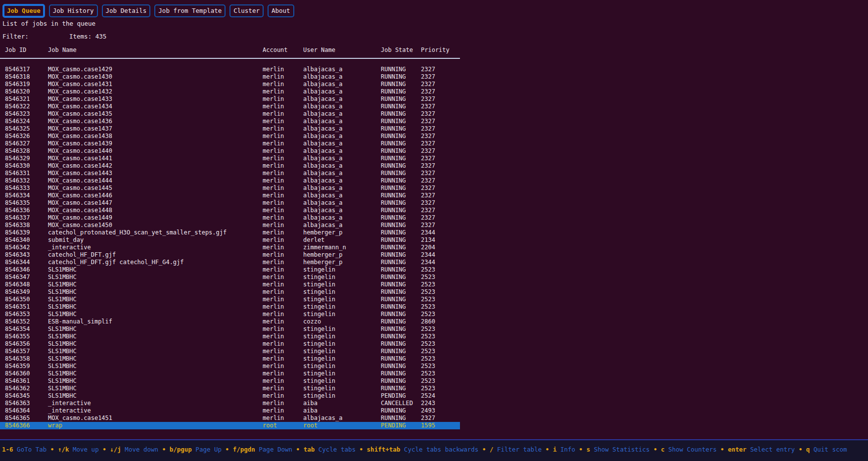 The height and width of the screenshot is (461, 868). Describe the element at coordinates (384, 449) in the screenshot. I see `keybar-key: shift+tab` at that location.